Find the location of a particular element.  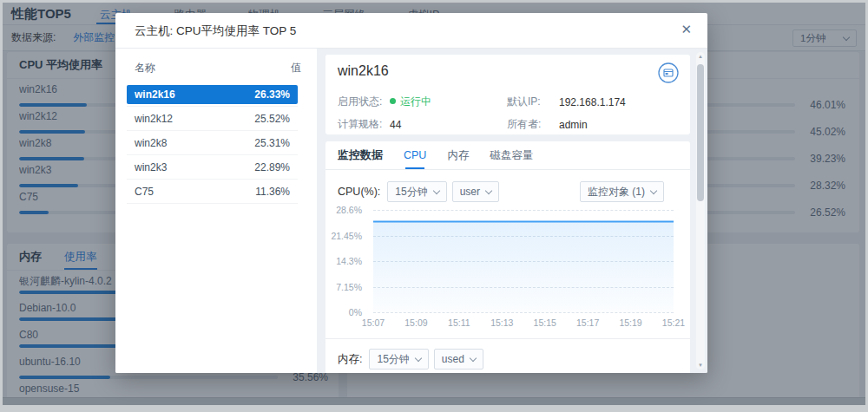

vm-row-name: win2k8 is located at coordinates (151, 143).